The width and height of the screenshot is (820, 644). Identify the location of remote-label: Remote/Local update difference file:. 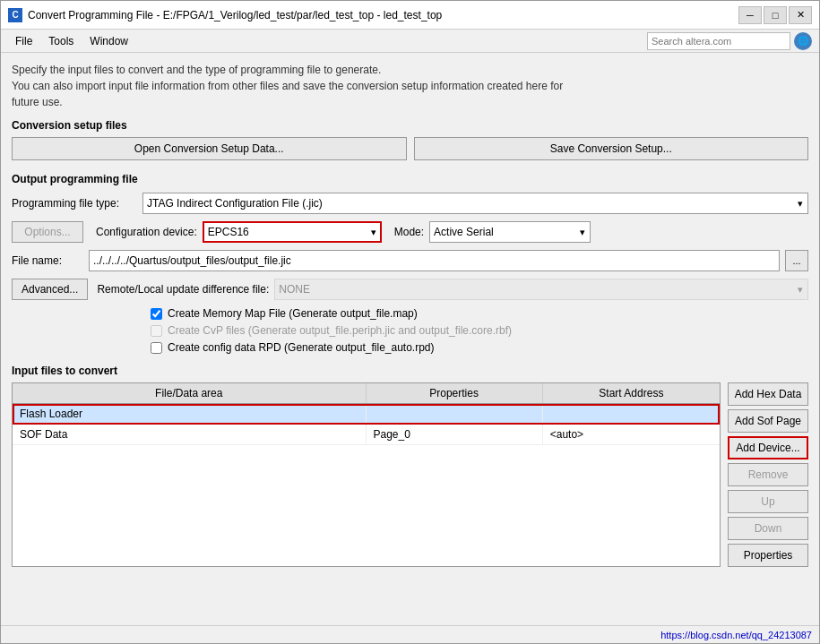
(183, 289).